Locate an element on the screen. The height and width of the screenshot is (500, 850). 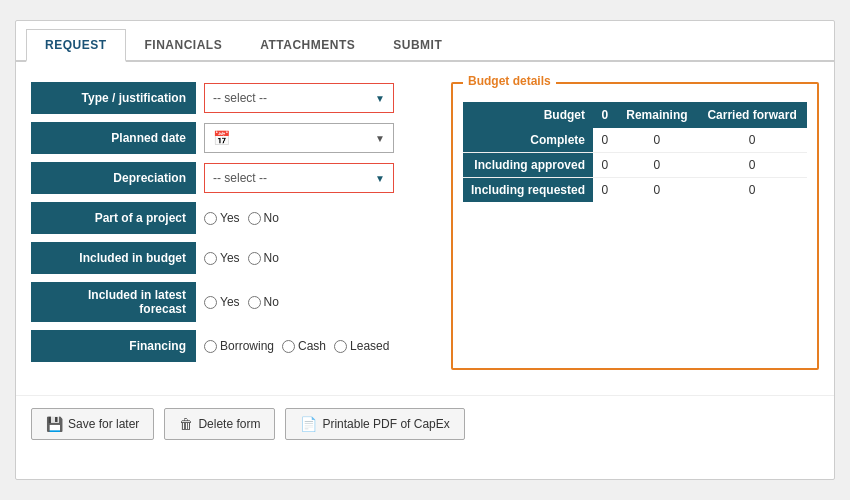
financing-group: Borrowing Cash Leased is located at coordinates (296, 346).